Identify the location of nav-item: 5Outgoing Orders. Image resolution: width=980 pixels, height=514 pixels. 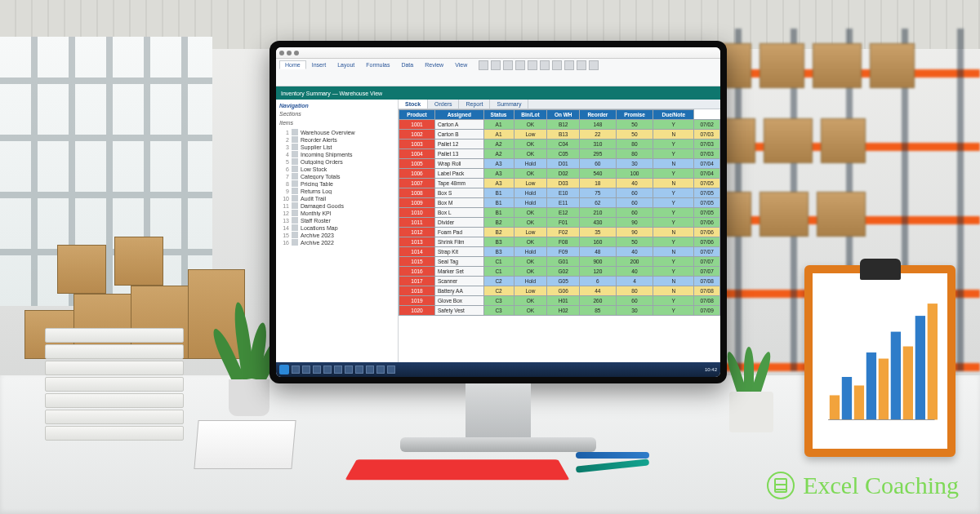
(336, 162).